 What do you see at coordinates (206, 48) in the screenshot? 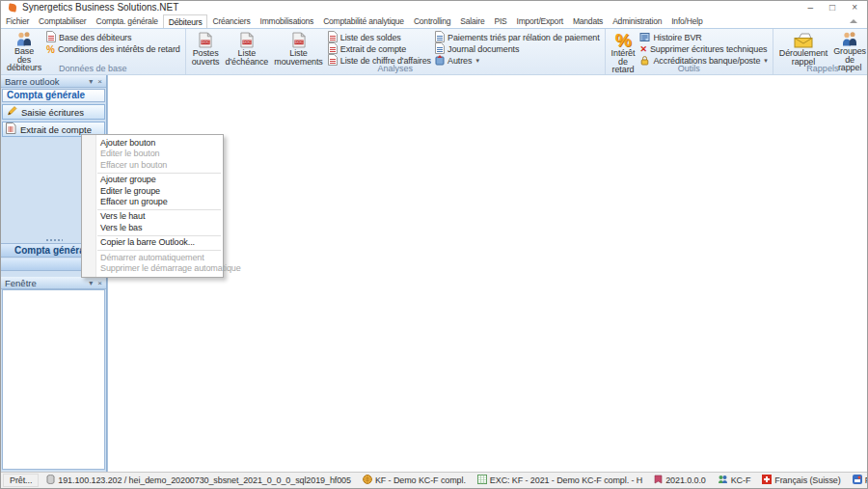
I see `postes-ouverts-button: DOC Postes ouverts` at bounding box center [206, 48].